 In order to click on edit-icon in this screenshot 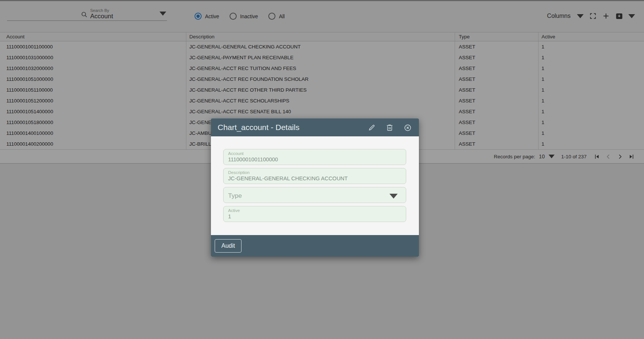, I will do `click(372, 127)`.